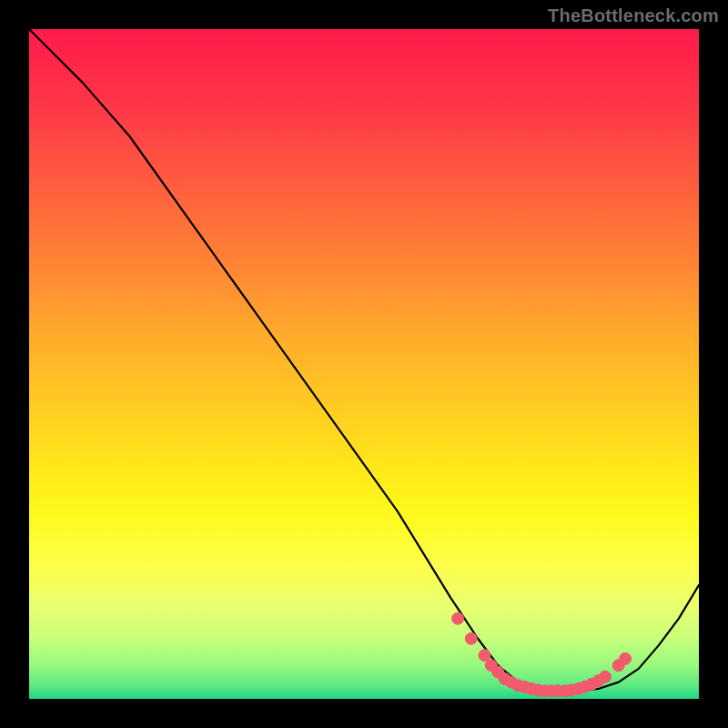 Image resolution: width=728 pixels, height=728 pixels. Describe the element at coordinates (633, 16) in the screenshot. I see `watermark: TheBottleneck.com` at that location.